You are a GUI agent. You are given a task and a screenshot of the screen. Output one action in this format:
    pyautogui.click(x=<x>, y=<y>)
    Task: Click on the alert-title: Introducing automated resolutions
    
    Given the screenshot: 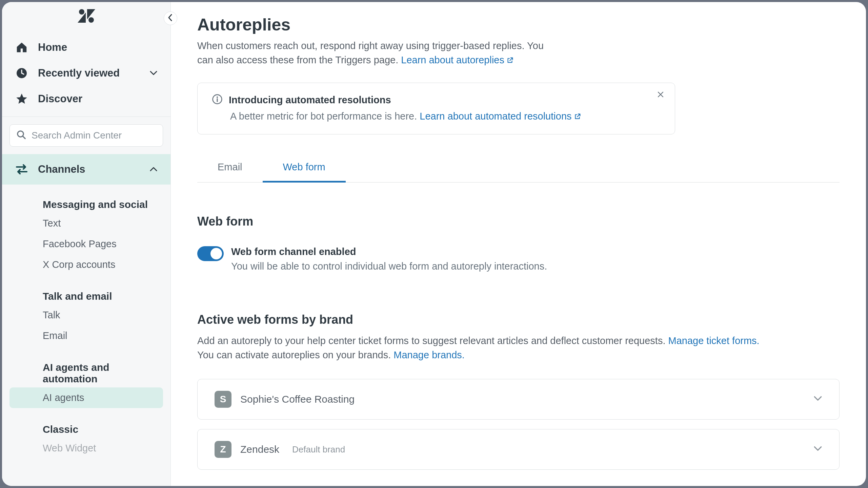 What is the action you would take?
    pyautogui.click(x=310, y=100)
    